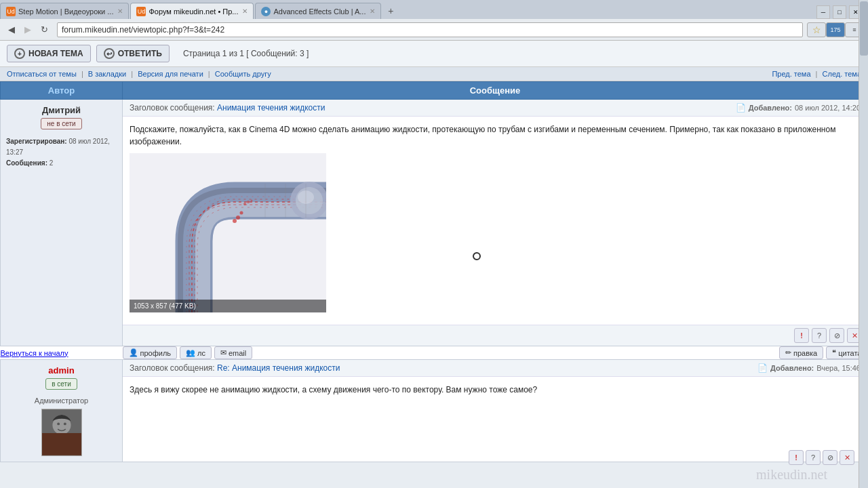  What do you see at coordinates (495, 91) in the screenshot?
I see `message-column-header: Сообщение` at bounding box center [495, 91].